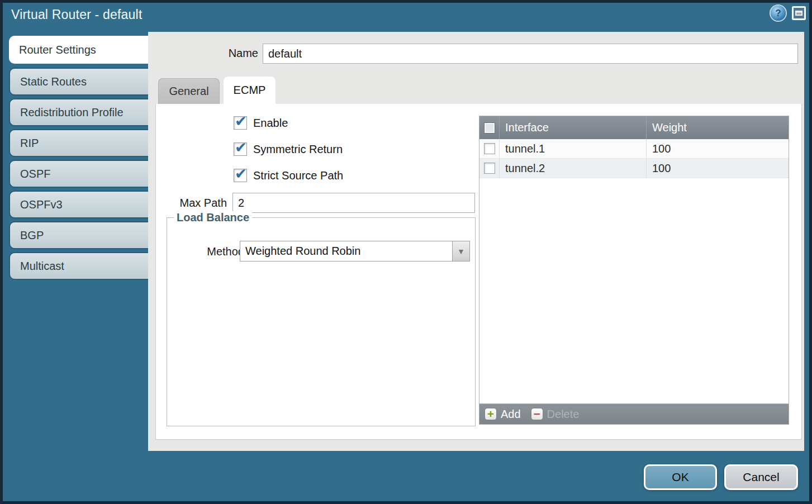  What do you see at coordinates (573, 127) in the screenshot?
I see `header-interface: Interface` at bounding box center [573, 127].